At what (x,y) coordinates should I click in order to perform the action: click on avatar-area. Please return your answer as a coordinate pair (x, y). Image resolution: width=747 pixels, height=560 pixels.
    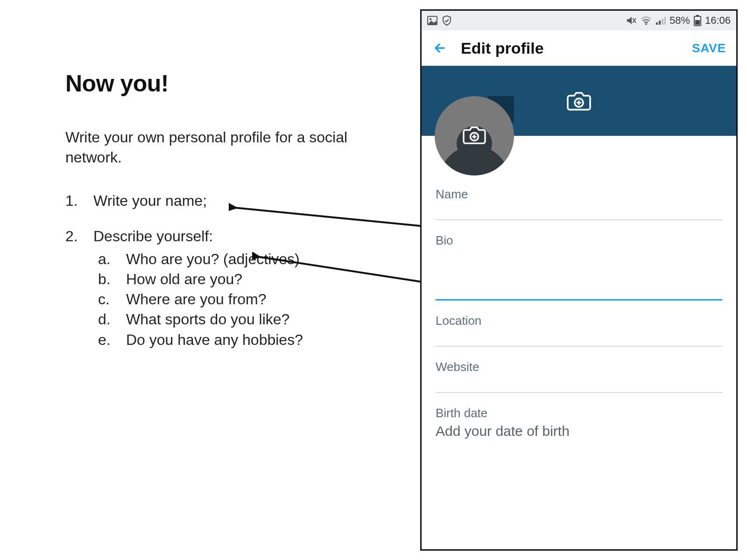
    Looking at the image, I should click on (474, 136).